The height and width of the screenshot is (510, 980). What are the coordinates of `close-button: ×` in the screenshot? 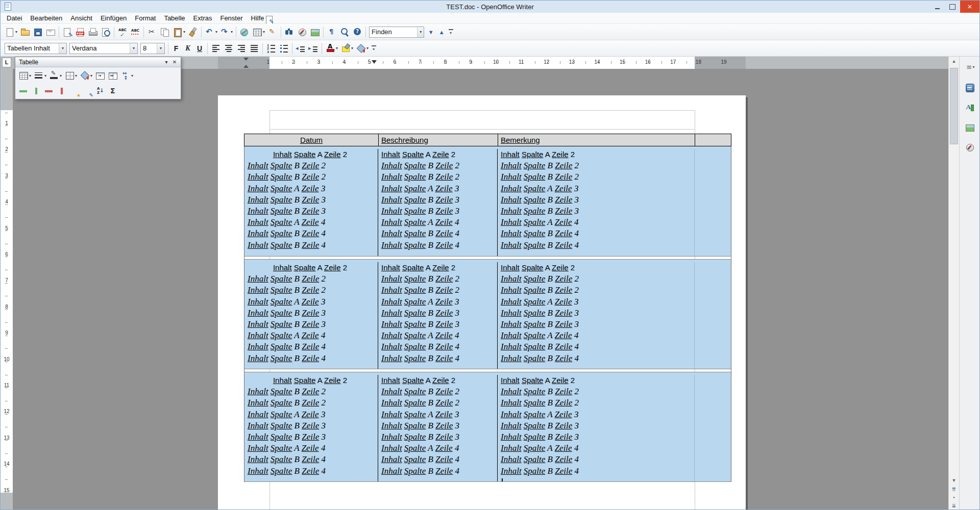 It's located at (970, 7).